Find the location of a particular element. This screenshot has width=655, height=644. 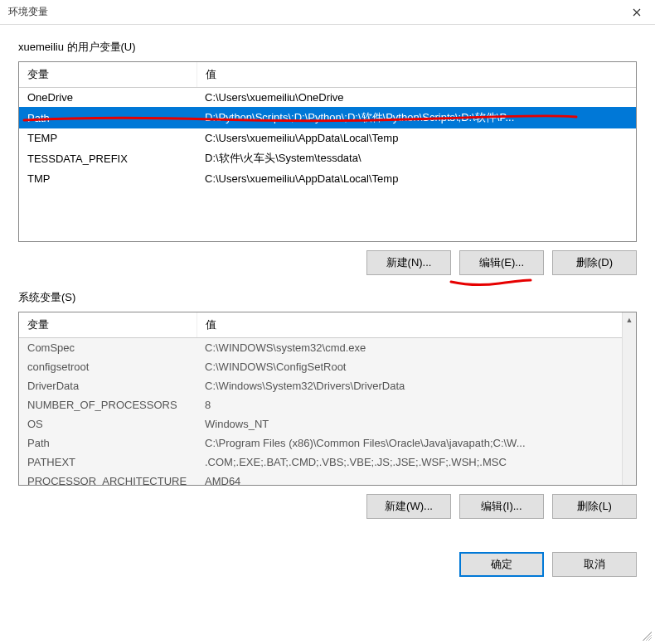

var-value-cell: C:\WINDOWS\system32\cmd.exe is located at coordinates (410, 348).